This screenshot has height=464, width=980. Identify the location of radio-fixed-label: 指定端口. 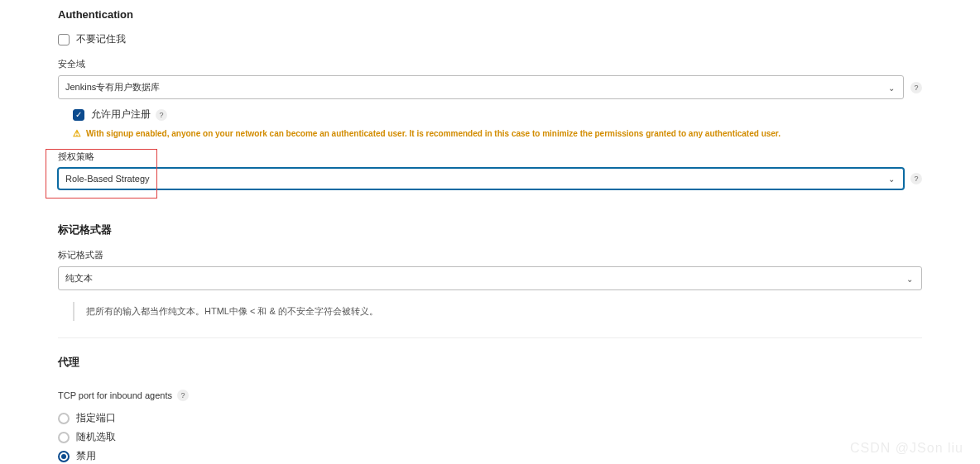
(96, 419).